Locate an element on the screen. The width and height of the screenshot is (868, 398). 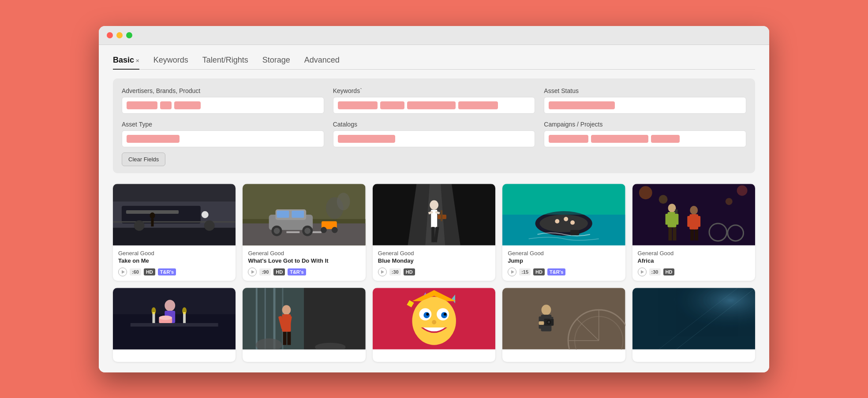
filter-catalogs: Catalogs is located at coordinates (434, 134).